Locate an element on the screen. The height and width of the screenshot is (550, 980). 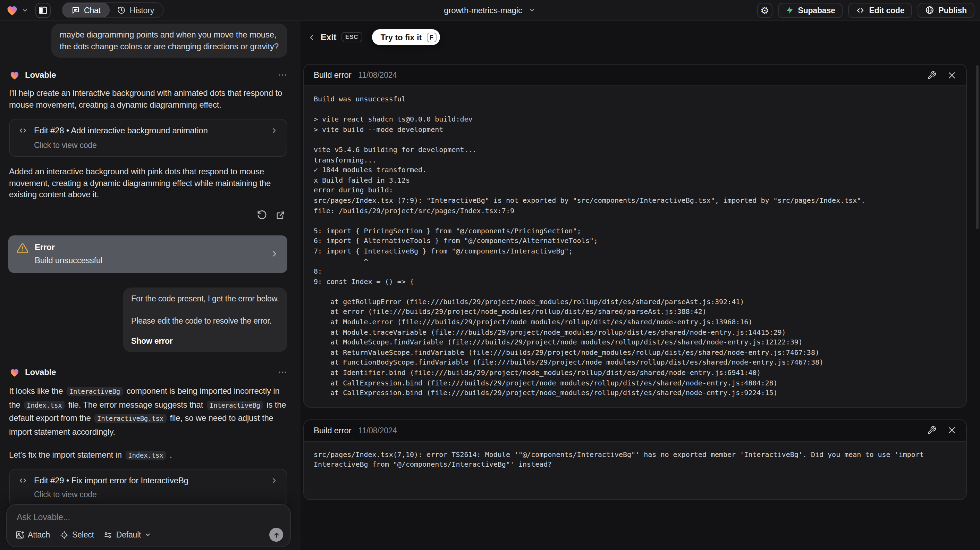
gear-icon: ⚙ is located at coordinates (765, 10).